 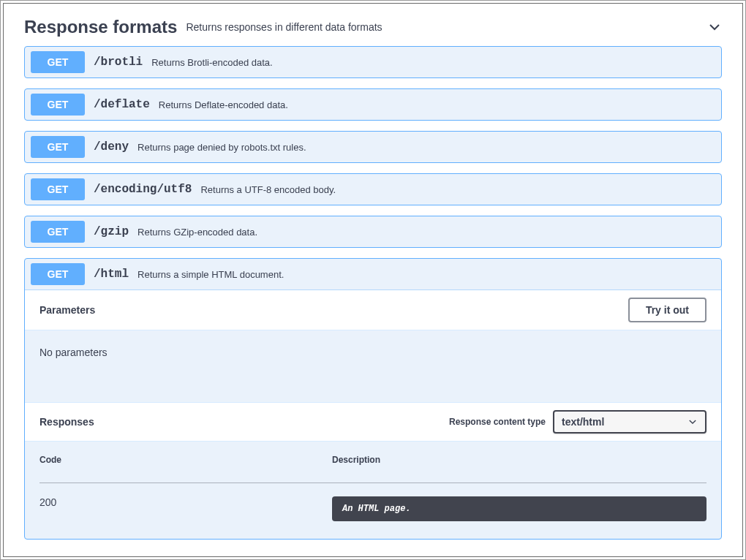 I want to click on operation-description: Returns a simple HTML document., so click(x=211, y=275).